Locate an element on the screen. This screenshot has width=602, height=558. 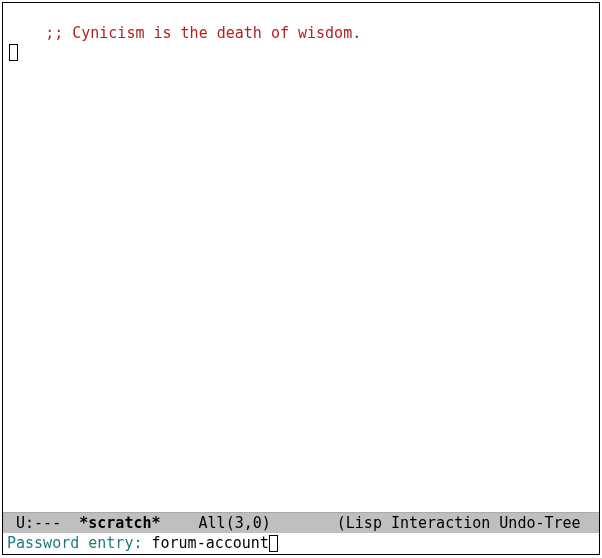
mode-line-status: U:--- is located at coordinates (43, 523).